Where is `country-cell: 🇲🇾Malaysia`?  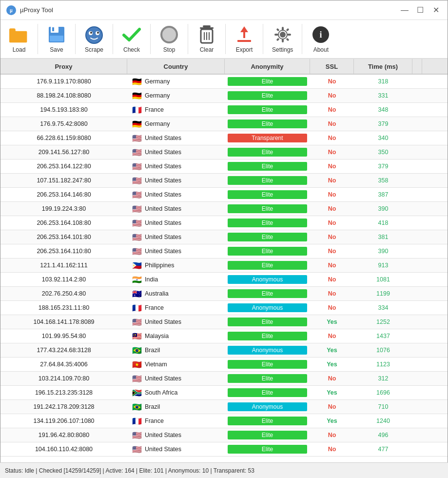
country-cell: 🇲🇾Malaysia is located at coordinates (176, 337).